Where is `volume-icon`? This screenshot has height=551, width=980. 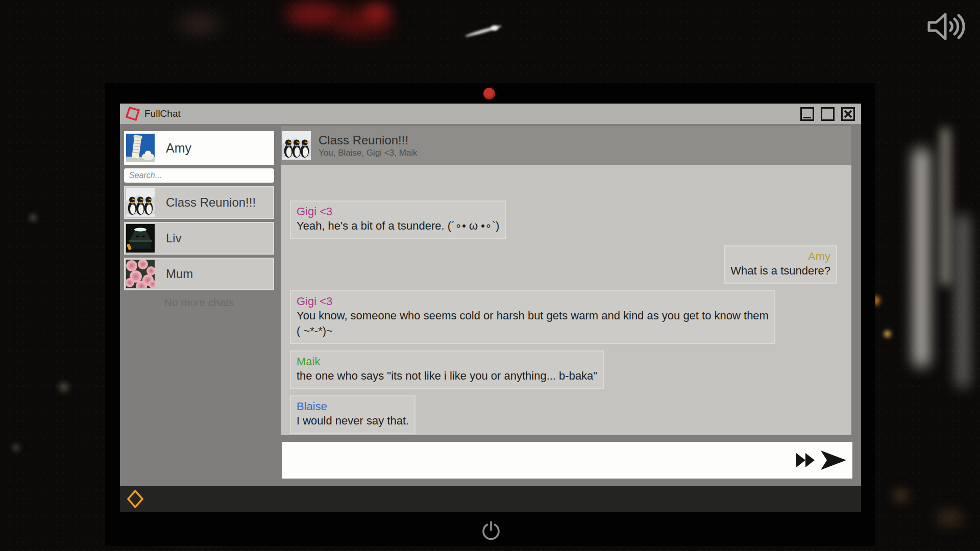
volume-icon is located at coordinates (946, 27).